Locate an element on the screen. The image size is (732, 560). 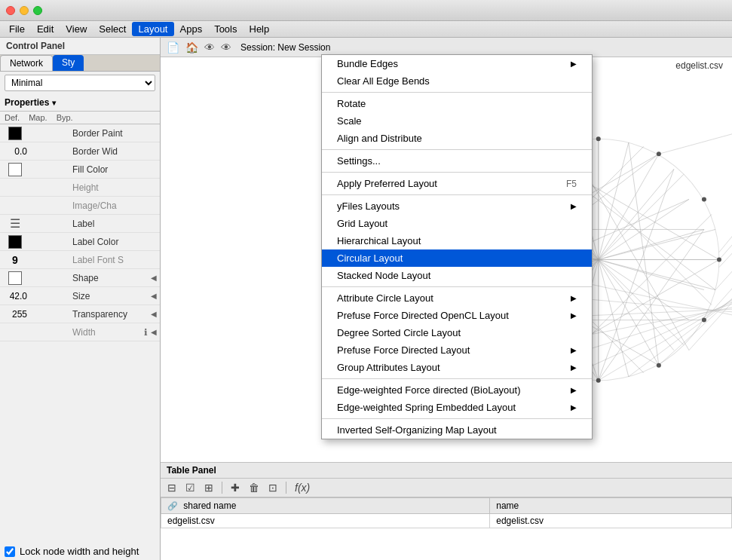
window-controls is located at coordinates (24, 11).